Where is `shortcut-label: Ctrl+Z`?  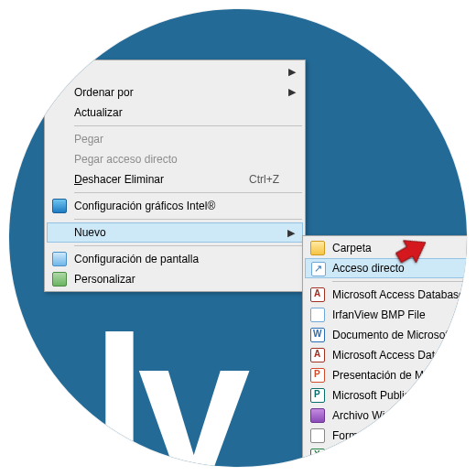 shortcut-label: Ctrl+Z is located at coordinates (264, 179).